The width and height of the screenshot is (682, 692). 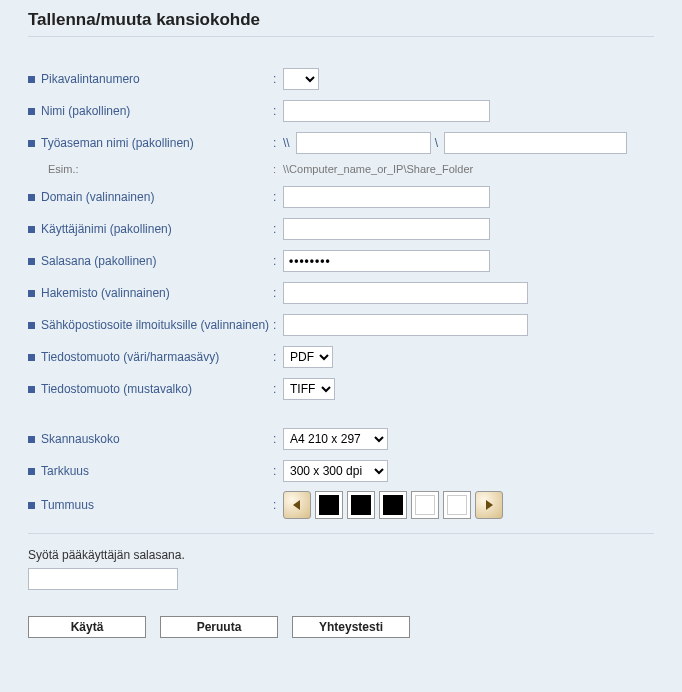 What do you see at coordinates (116, 389) in the screenshot?
I see `label-format-bw: Tiedostomuoto (mustavalko)` at bounding box center [116, 389].